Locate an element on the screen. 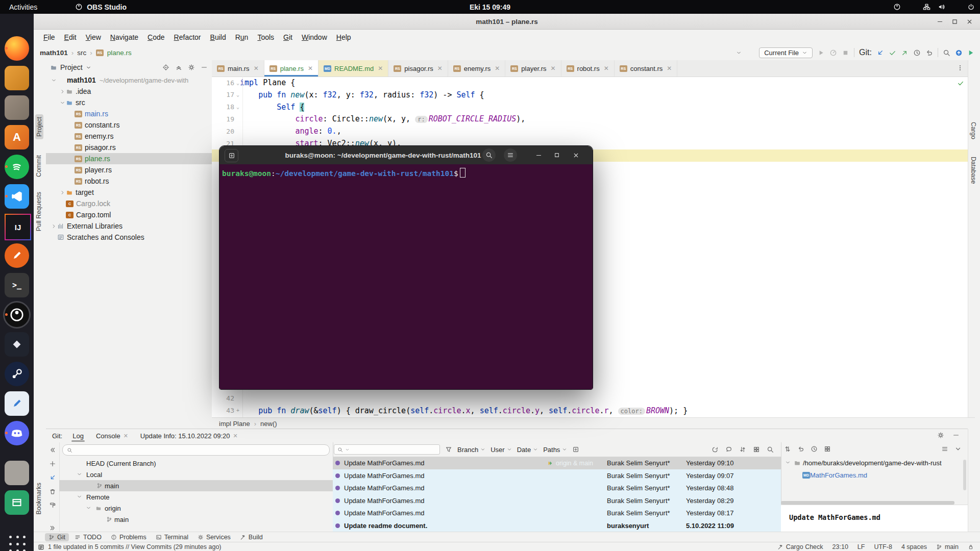  menu-build: Build is located at coordinates (218, 37).